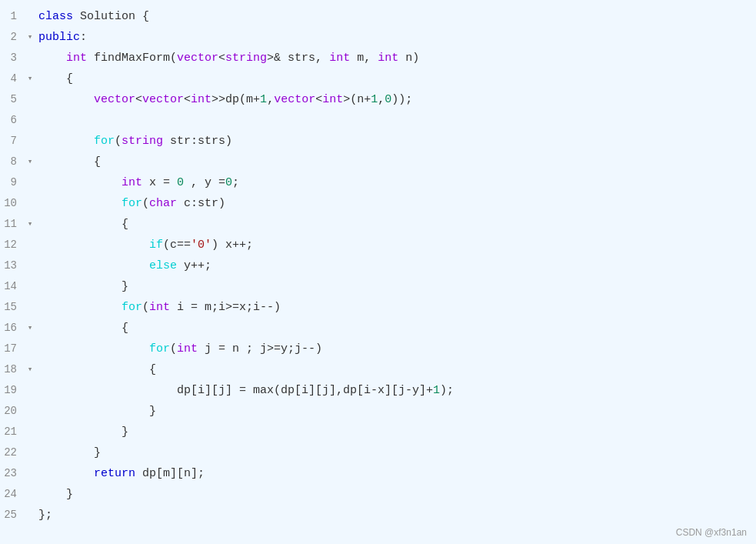 The image size is (756, 544). I want to click on token: x =, so click(163, 183).